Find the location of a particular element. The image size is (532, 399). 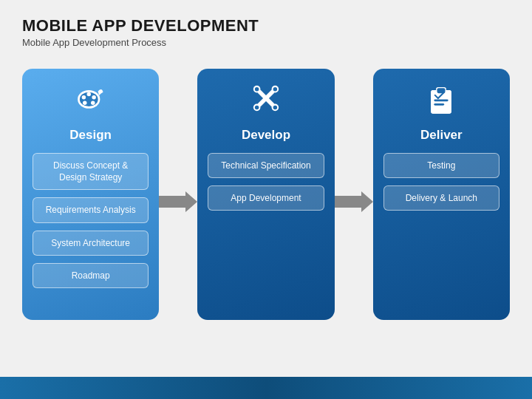

develop-label: Develop is located at coordinates (266, 135).